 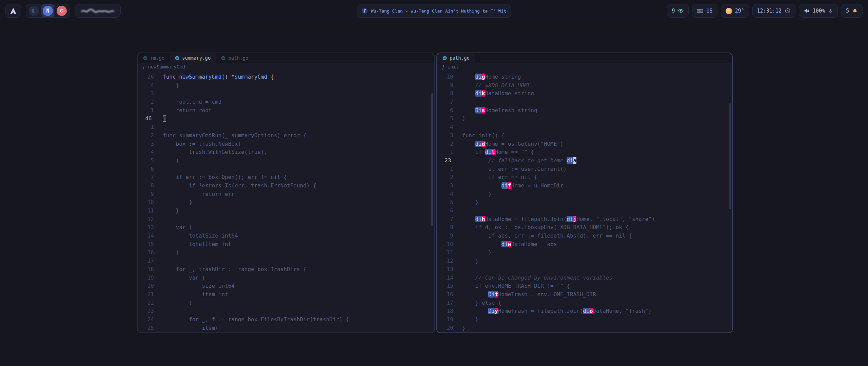 I want to click on code-line: 17, so click(x=286, y=261).